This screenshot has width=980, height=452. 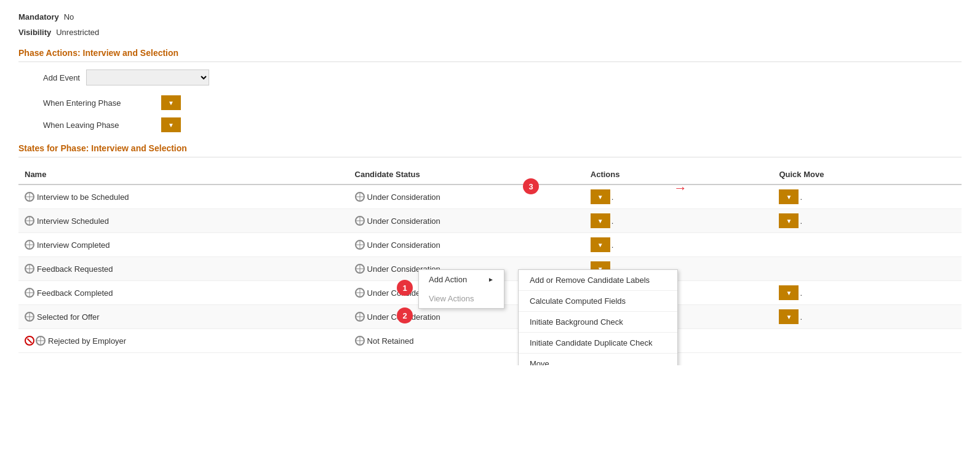 I want to click on when-entering-dropdown, so click(x=171, y=103).